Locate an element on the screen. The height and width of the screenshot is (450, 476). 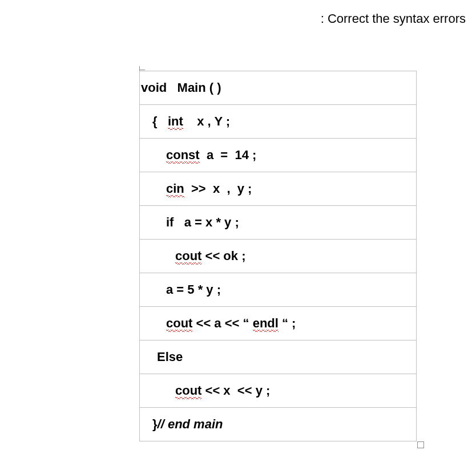
code-line: { int x , Y ; is located at coordinates (278, 121).